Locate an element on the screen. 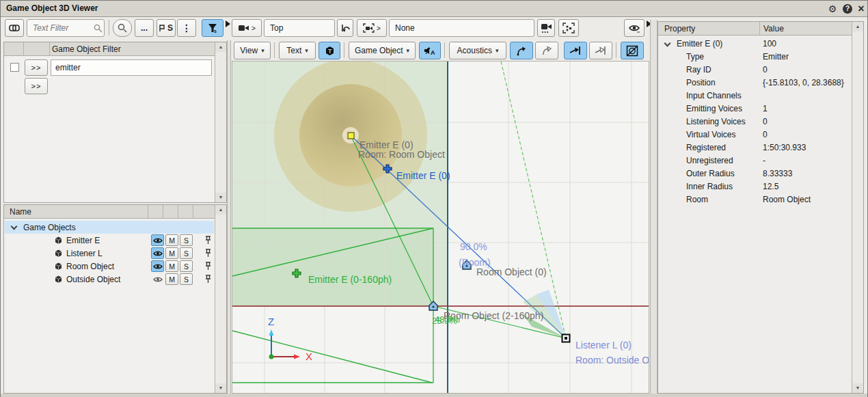 This screenshot has height=397, width=868. toolbar-separator is located at coordinates (275, 51).